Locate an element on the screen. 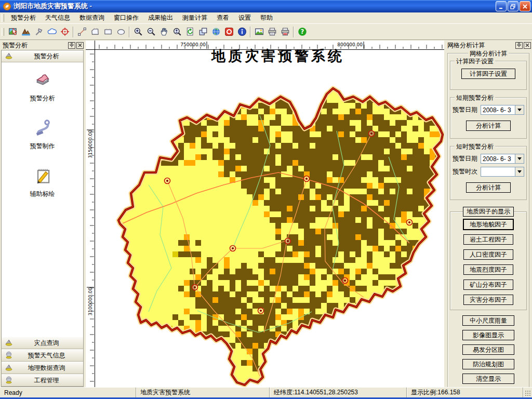 The width and height of the screenshot is (532, 399). refresh-icon is located at coordinates (190, 32).